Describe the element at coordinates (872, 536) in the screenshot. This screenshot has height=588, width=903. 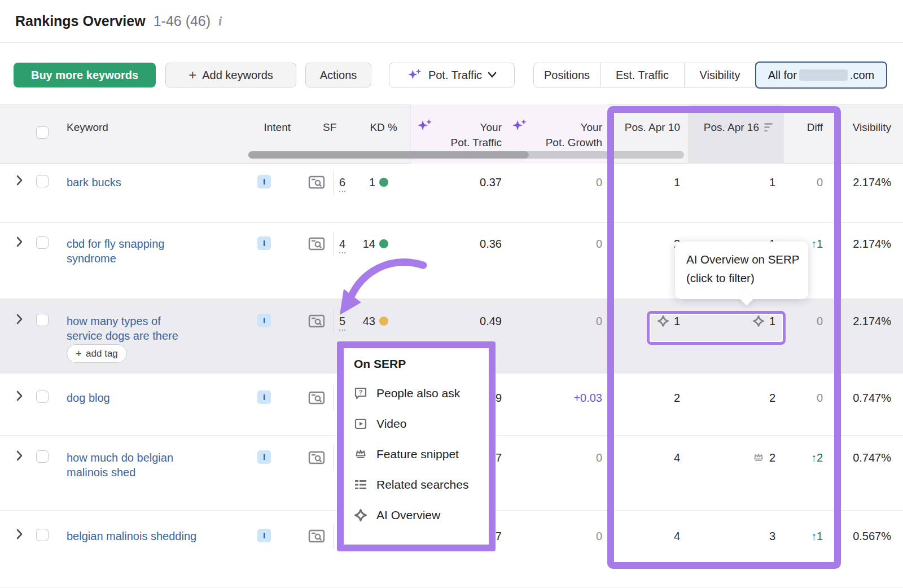
I see `visibility-value: 0.567%` at that location.